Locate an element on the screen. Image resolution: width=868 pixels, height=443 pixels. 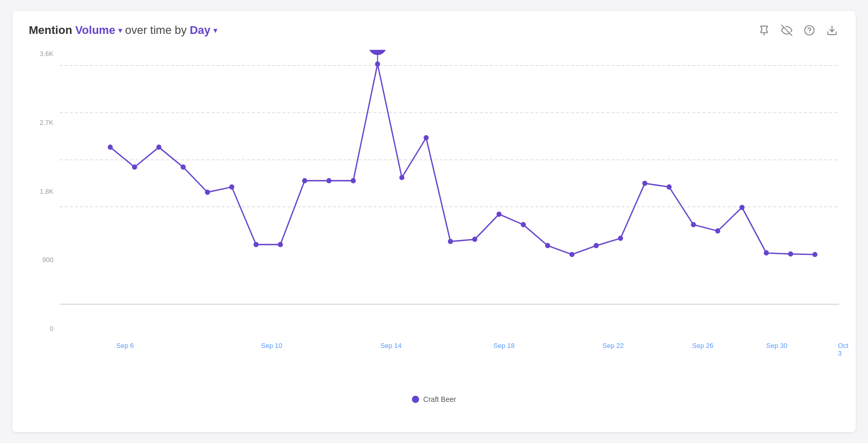
download-icon is located at coordinates (832, 30).